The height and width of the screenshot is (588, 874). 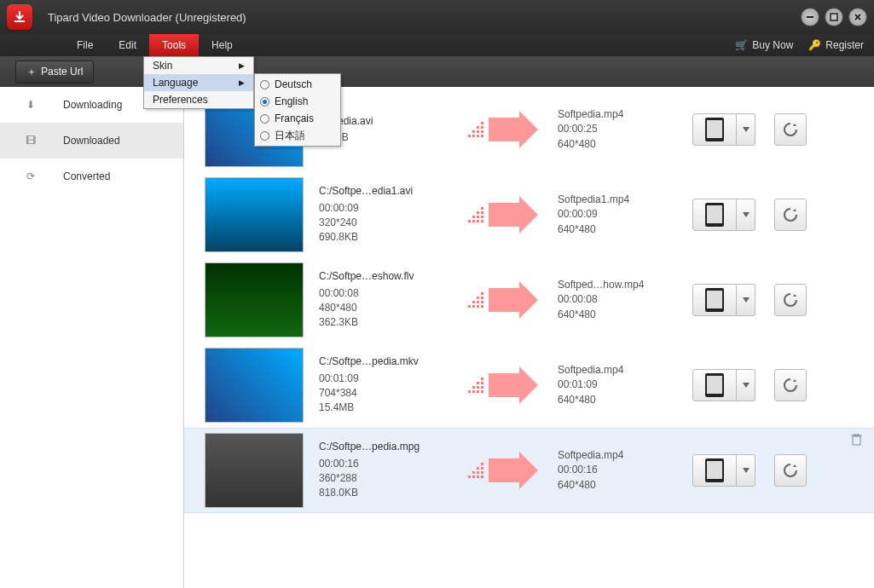 I want to click on menu-language: Language▶, so click(x=199, y=83).